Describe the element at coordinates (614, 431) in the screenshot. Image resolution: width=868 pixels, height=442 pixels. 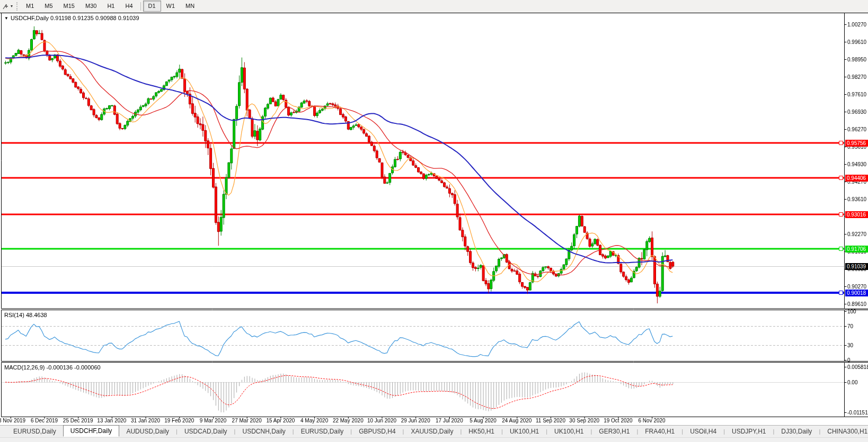
I see `bottom-tab-ger30: GER30,H1` at that location.